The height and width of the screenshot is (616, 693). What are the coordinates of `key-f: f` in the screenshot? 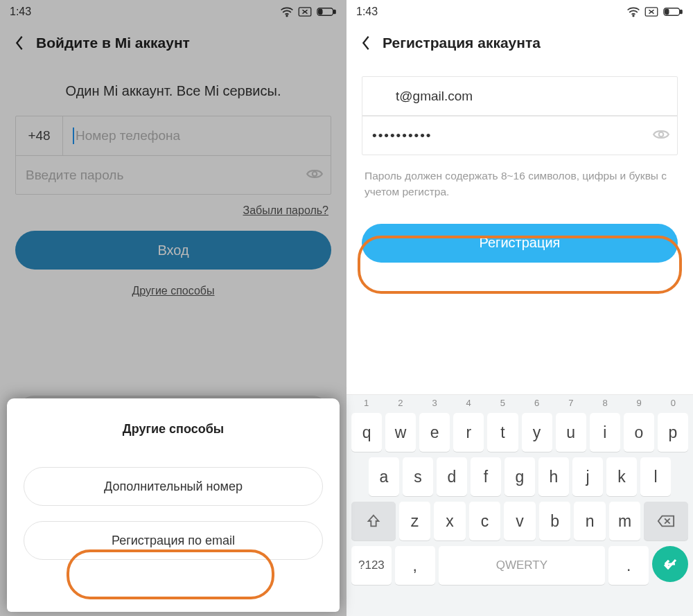 It's located at (486, 477).